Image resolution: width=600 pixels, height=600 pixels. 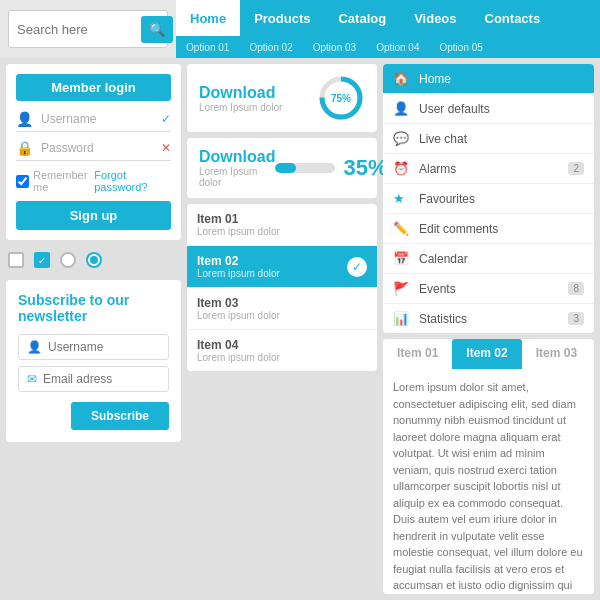 I want to click on sidebar-nav-item-chat: 💬 Live chat, so click(x=488, y=139).